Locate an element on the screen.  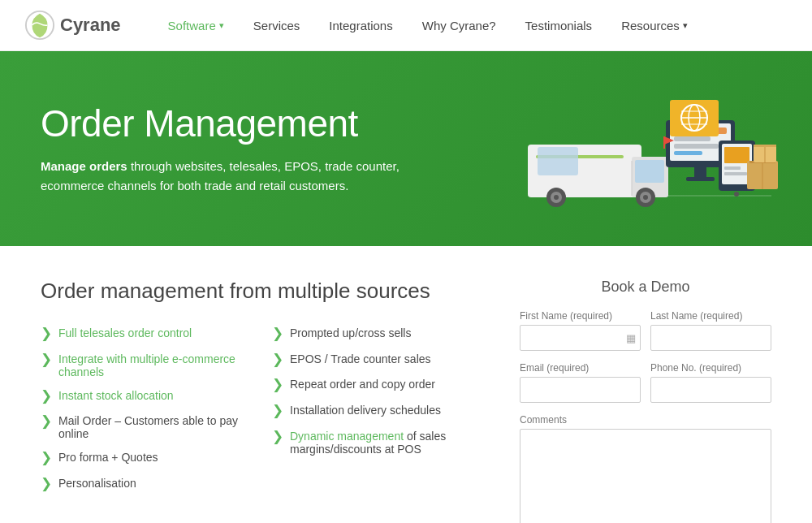
nav-item-testimonials: Testimonials is located at coordinates (559, 26).